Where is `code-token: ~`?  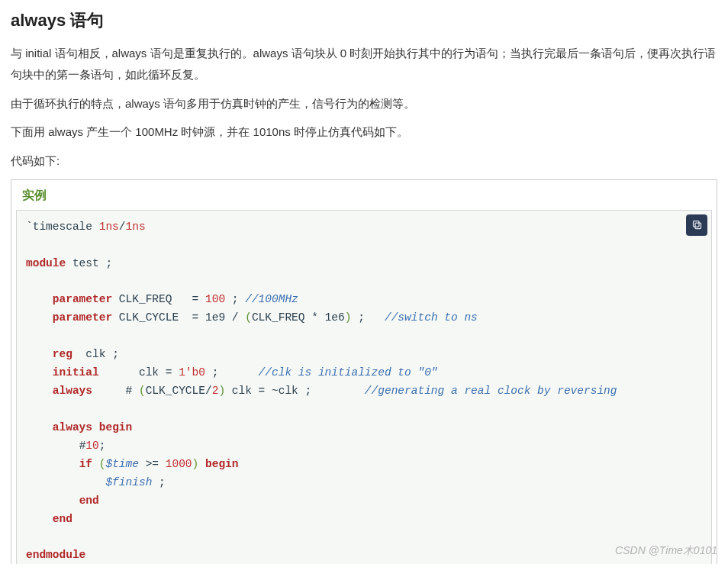 code-token: ~ is located at coordinates (275, 391).